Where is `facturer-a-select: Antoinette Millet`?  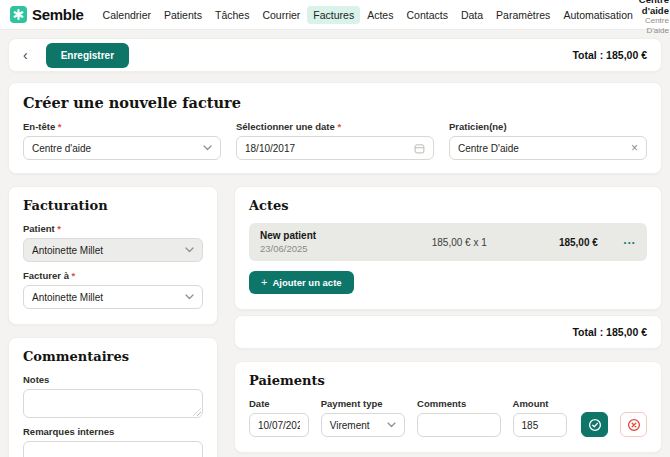
facturer-a-select: Antoinette Millet is located at coordinates (113, 297).